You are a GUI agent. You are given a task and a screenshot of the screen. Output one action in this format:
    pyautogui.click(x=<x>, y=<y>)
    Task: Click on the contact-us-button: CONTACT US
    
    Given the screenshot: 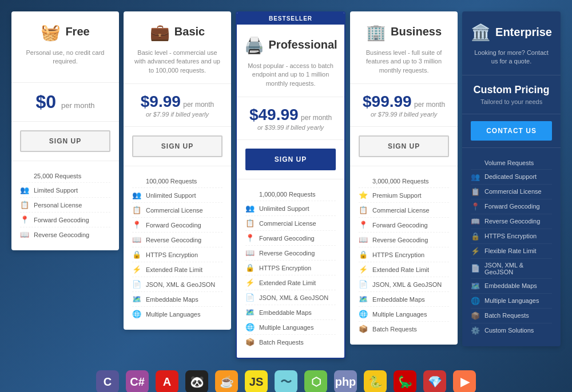 What is the action you would take?
    pyautogui.click(x=511, y=131)
    